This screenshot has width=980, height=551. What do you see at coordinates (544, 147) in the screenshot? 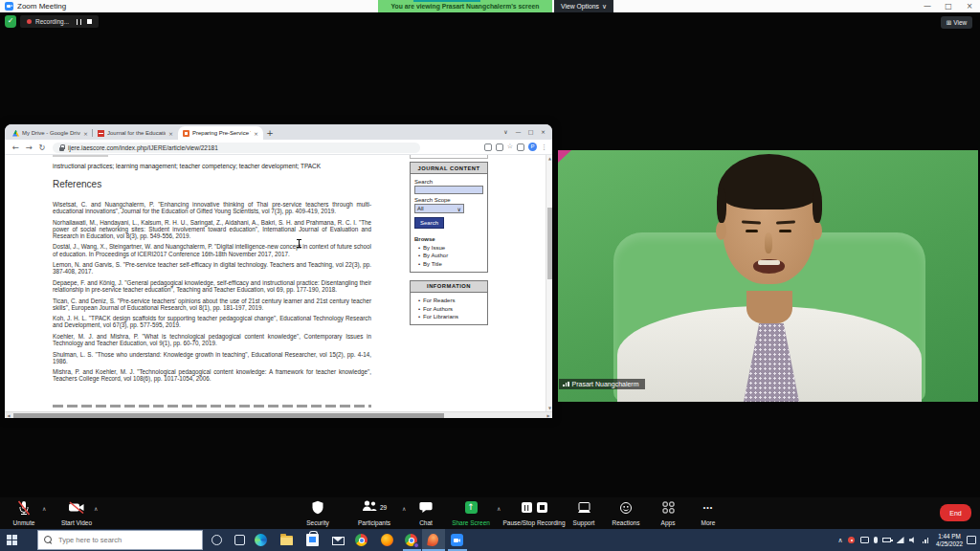
I see `browser-menu-icon: ⋮` at bounding box center [544, 147].